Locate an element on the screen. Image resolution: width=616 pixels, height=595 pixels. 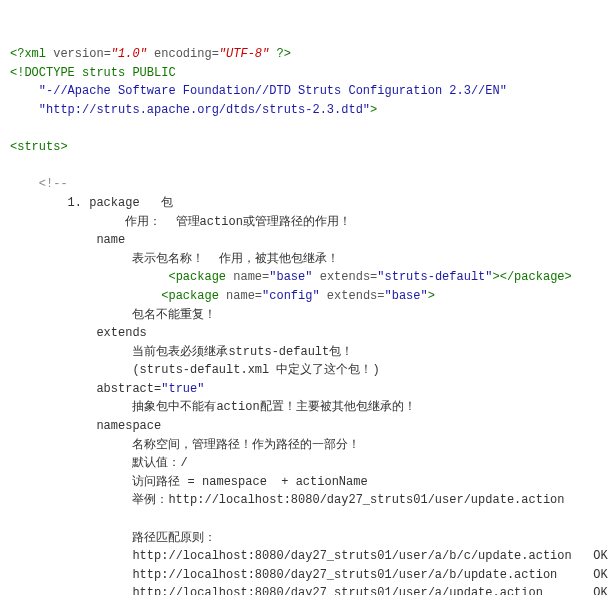
xml-encoding-val: "UTF-8" is located at coordinates (244, 54).